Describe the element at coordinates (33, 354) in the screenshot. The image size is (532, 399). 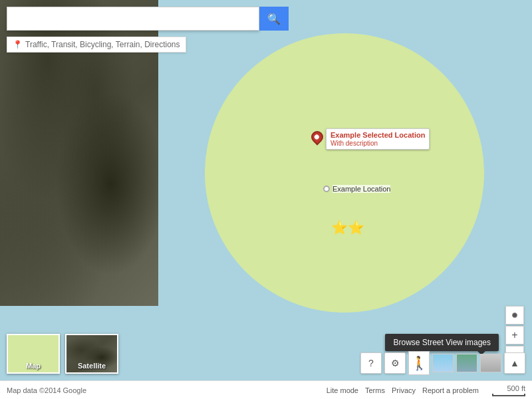
I see `map-type-map: Map` at that location.